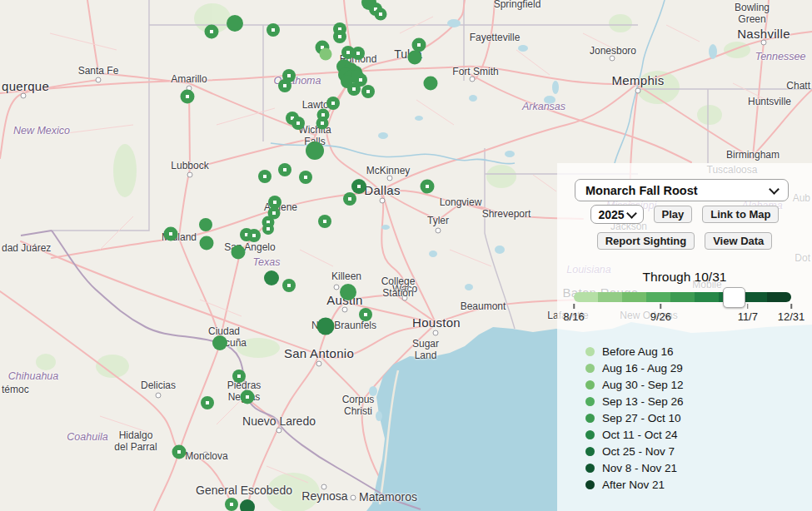  What do you see at coordinates (643, 384) in the screenshot?
I see `legend-label: Aug 30 - Sep 12` at bounding box center [643, 384].